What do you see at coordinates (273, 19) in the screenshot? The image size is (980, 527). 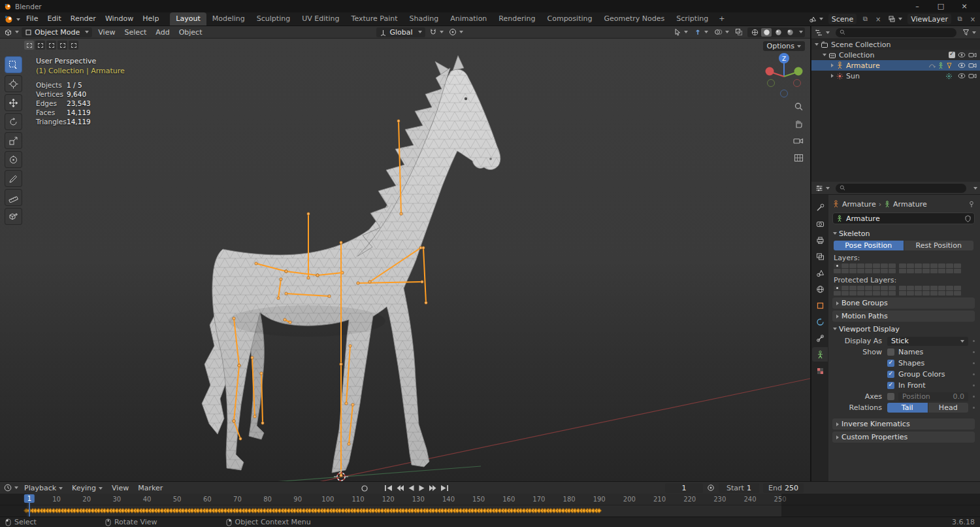 I see `workspace-tab-sculpting: Sculpting` at bounding box center [273, 19].